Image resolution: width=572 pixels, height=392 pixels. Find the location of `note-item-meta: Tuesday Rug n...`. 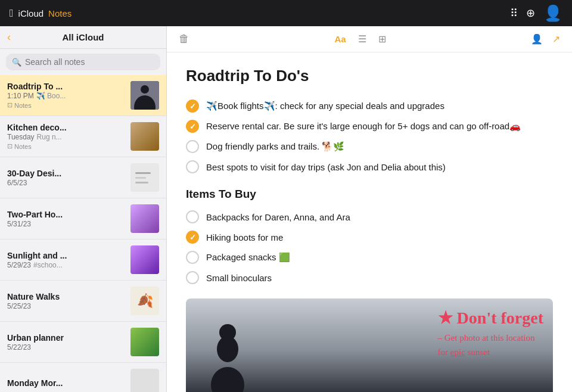

note-item-meta: Tuesday Rug n... is located at coordinates (66, 137).